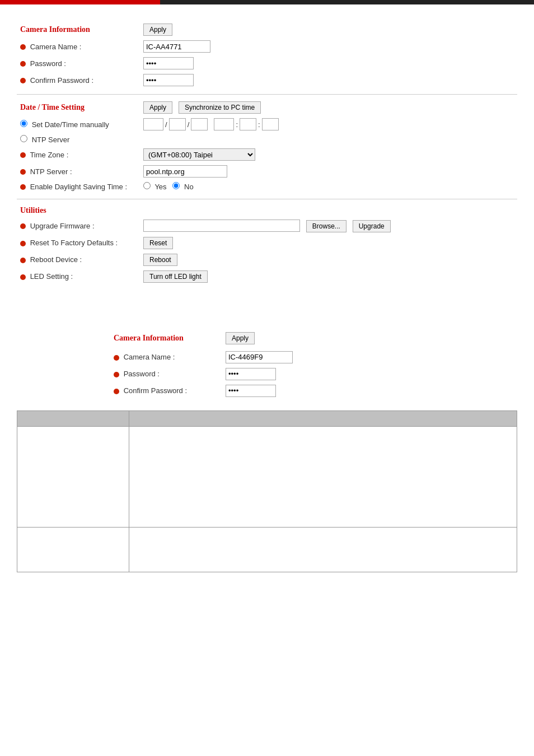 The width and height of the screenshot is (534, 756). What do you see at coordinates (62, 81) in the screenshot?
I see `confirm-password-label: Confirm Password :` at bounding box center [62, 81].